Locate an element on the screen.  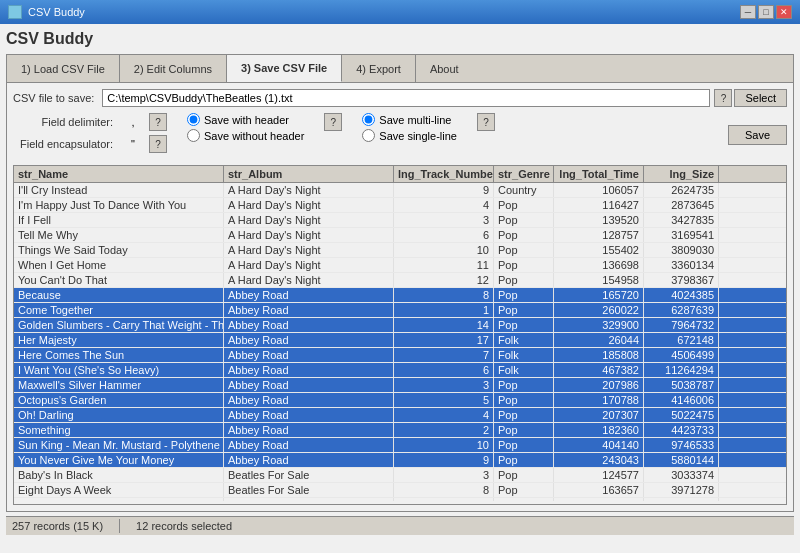
tab-about: About is located at coordinates (444, 68).